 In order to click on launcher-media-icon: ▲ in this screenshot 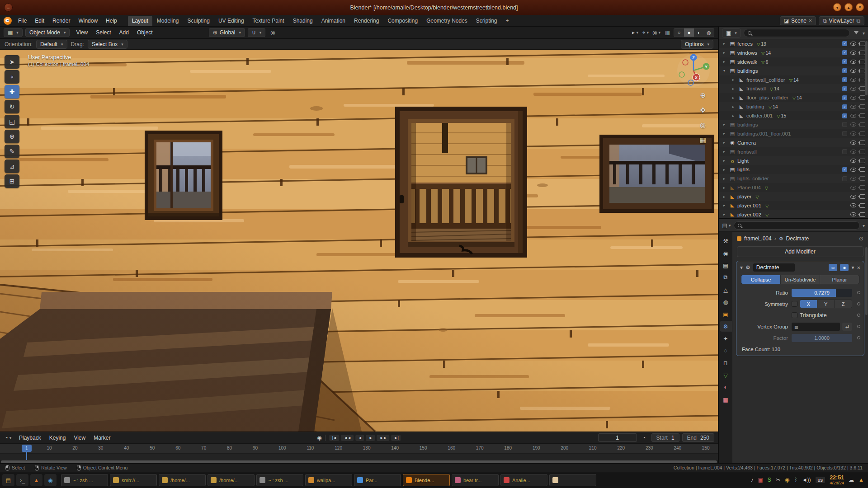, I will do `click(36, 480)`.